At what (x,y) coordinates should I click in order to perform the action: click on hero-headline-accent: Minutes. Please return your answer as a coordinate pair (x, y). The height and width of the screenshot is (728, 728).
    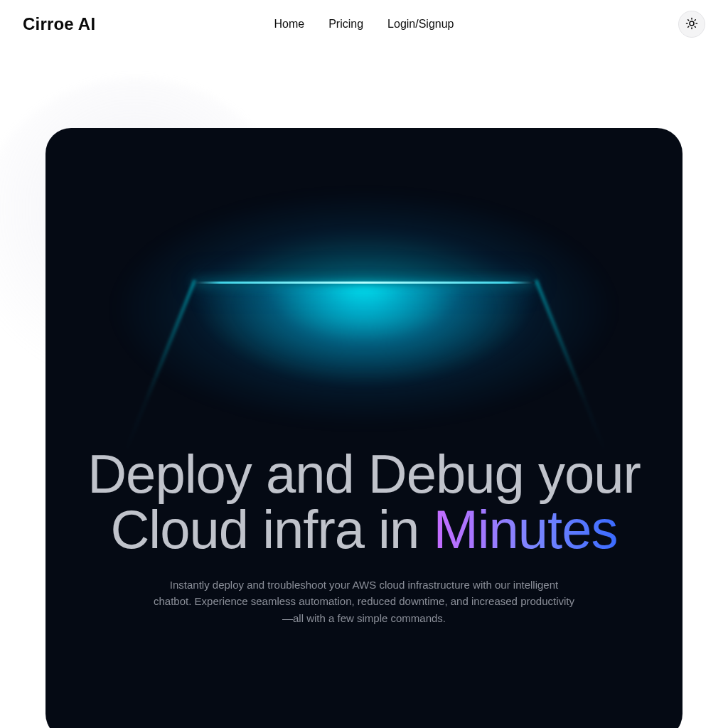
    Looking at the image, I should click on (525, 529).